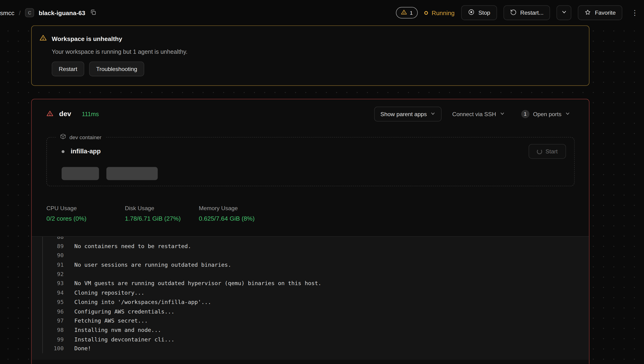 The width and height of the screenshot is (644, 364). What do you see at coordinates (53, 302) in the screenshot?
I see `log-line-number: 95` at bounding box center [53, 302].